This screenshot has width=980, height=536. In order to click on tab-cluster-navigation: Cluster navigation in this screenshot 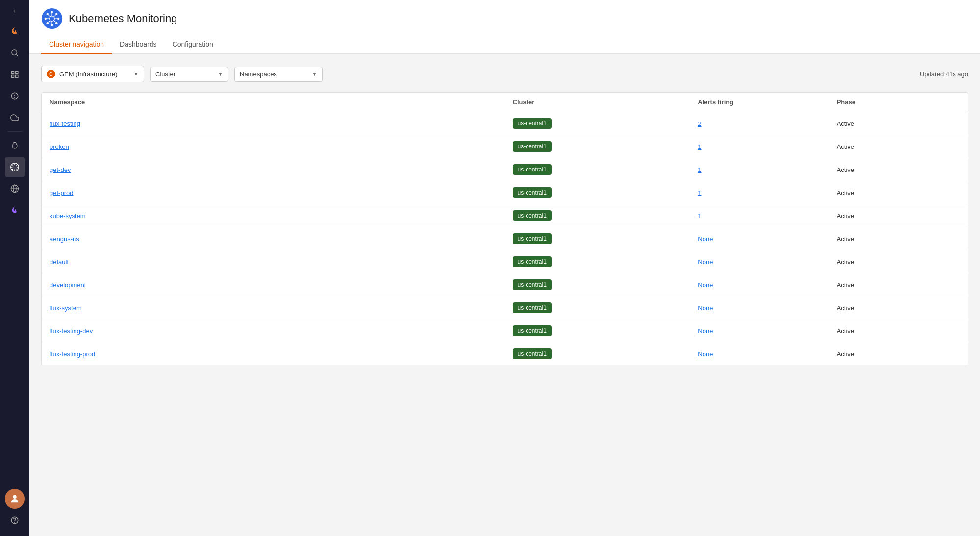, I will do `click(76, 45)`.